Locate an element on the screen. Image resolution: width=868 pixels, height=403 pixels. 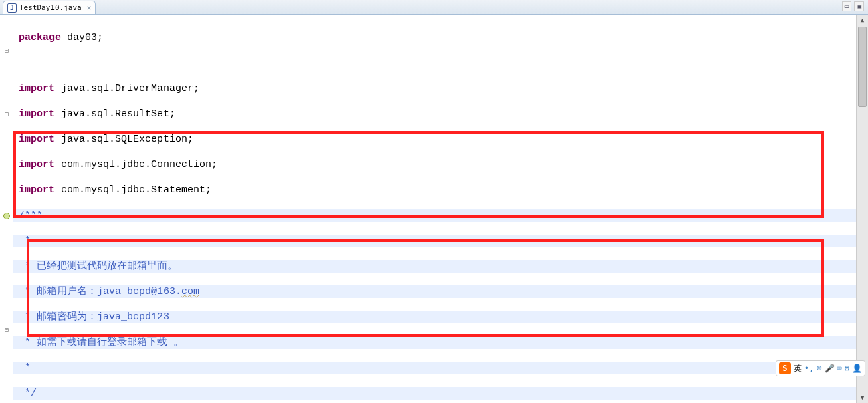
minimize-view-icon: ▭ is located at coordinates (847, 7).